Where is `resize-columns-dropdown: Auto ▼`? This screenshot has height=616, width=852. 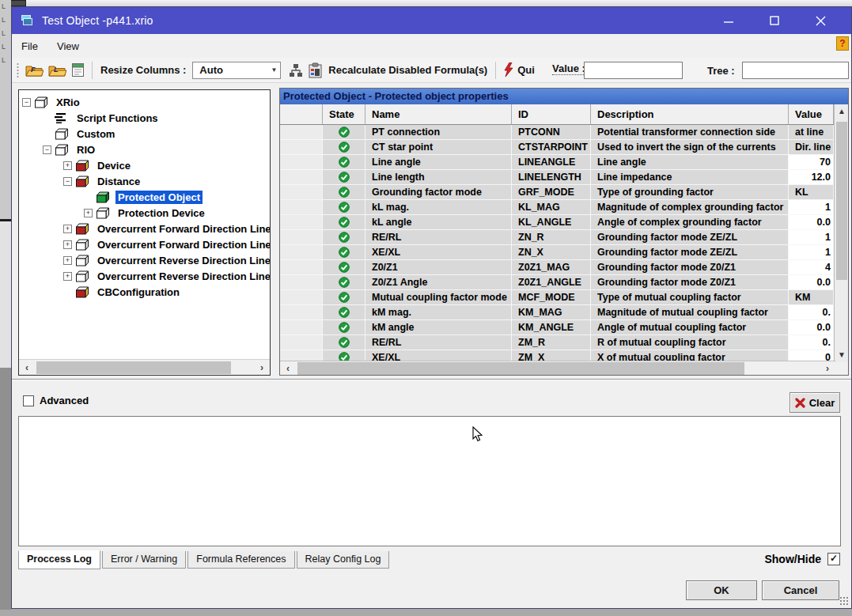
resize-columns-dropdown: Auto ▼ is located at coordinates (237, 70).